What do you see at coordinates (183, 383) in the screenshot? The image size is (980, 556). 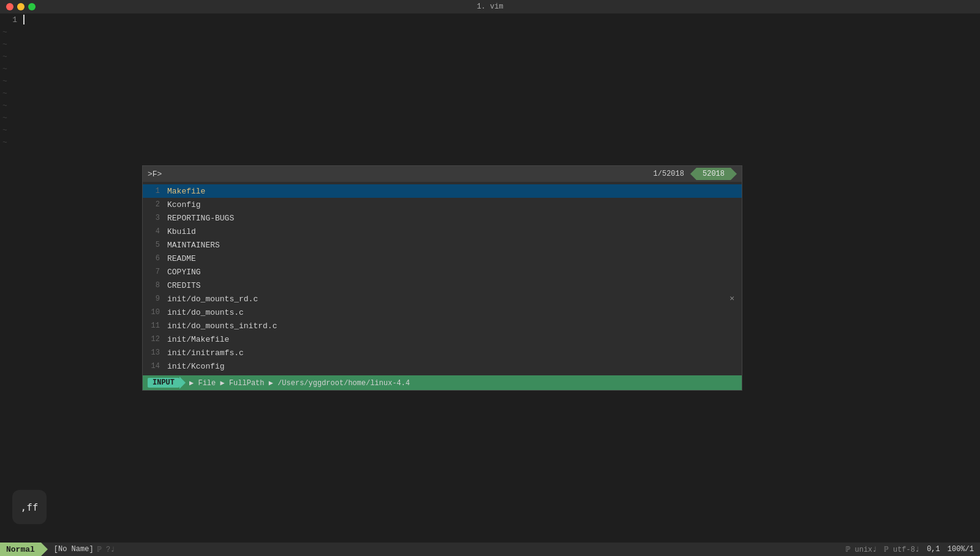 I see `fzf-status-arrow` at bounding box center [183, 383].